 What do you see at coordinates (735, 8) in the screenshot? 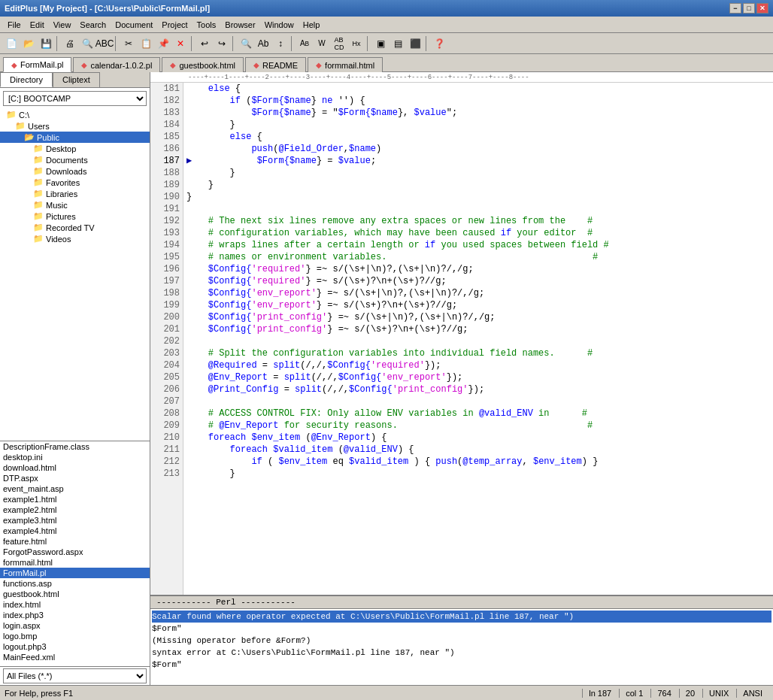
I see `minimize-button: −` at bounding box center [735, 8].